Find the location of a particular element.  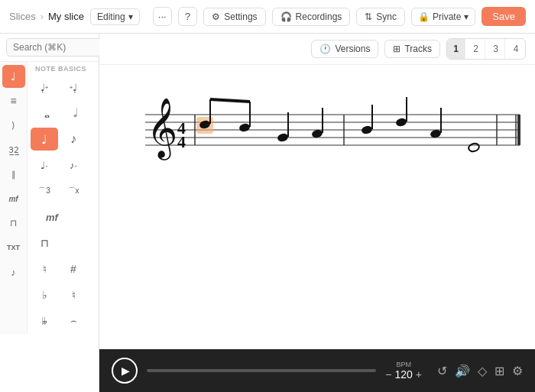

quarter-note: ♩ is located at coordinates (44, 139).